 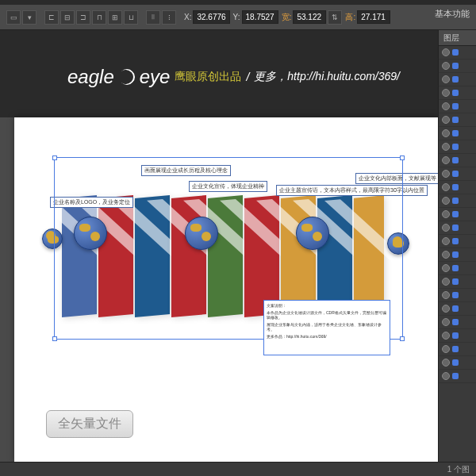 I want to click on align-right-icon: ⊐, so click(x=83, y=17).